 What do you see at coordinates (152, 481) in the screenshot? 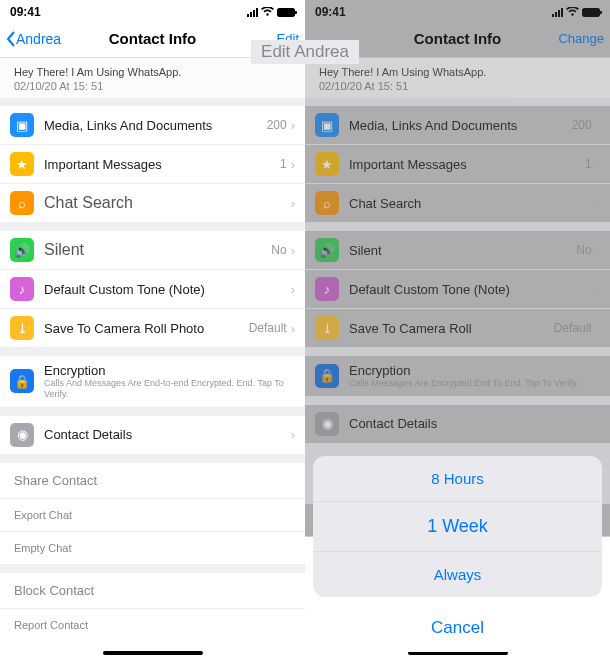
I see `share-contact: Share Contact` at bounding box center [152, 481].